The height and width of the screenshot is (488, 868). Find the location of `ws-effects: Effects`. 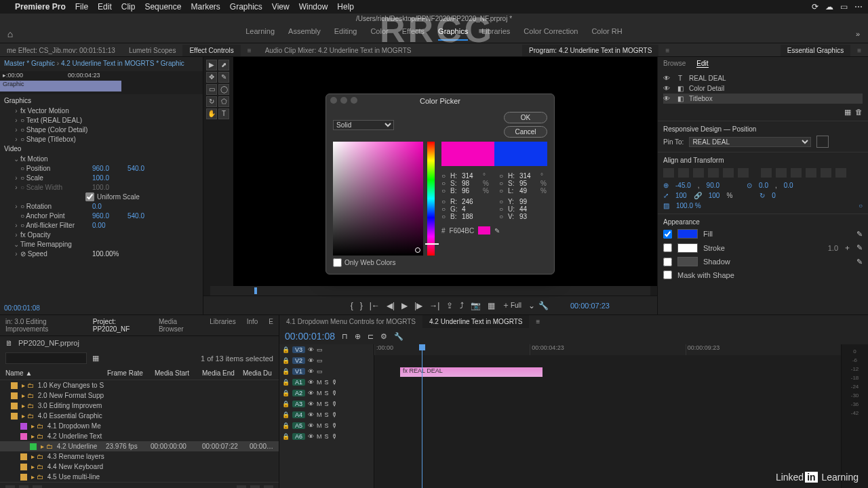

ws-effects: Effects is located at coordinates (414, 34).